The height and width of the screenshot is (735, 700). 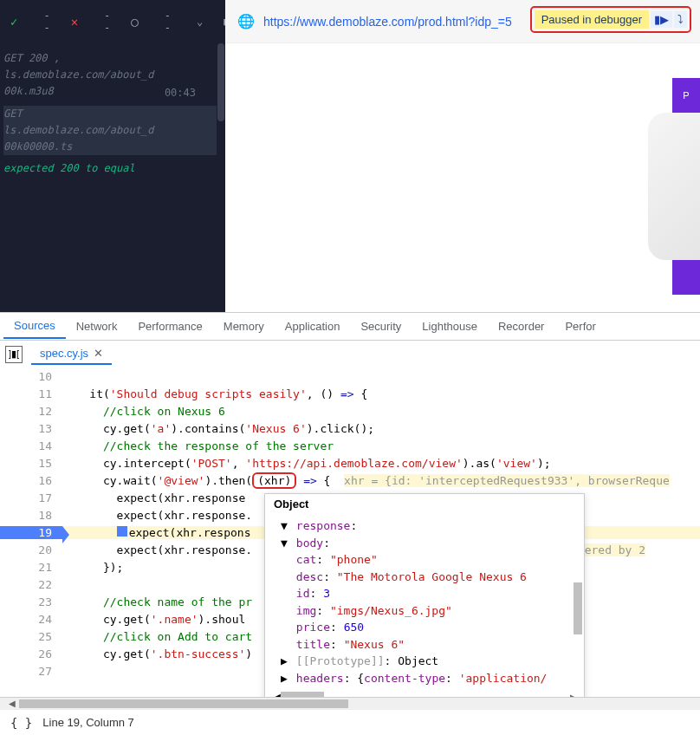 What do you see at coordinates (31, 463) in the screenshot?
I see `line-number: 15` at bounding box center [31, 463].